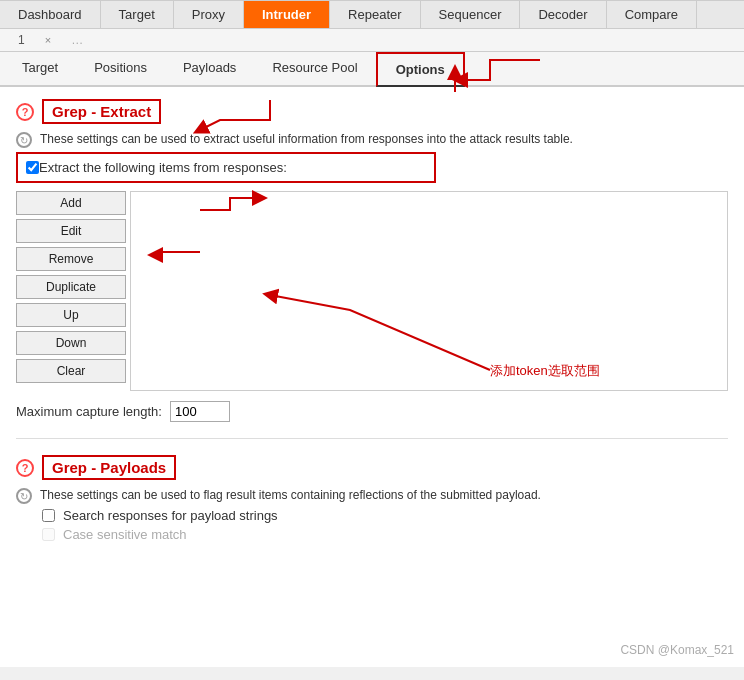 This screenshot has height=680, width=744. Describe the element at coordinates (48, 516) in the screenshot. I see `search-responses-checkbox` at that location.